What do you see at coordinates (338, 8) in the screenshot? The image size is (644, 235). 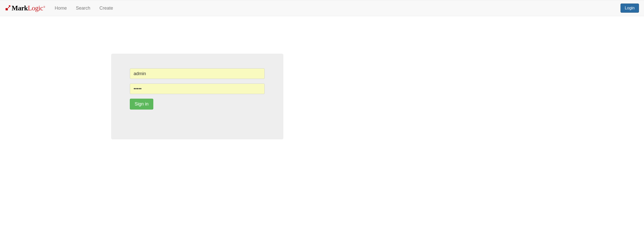 I see `nav-links: Home Search Create` at bounding box center [338, 8].